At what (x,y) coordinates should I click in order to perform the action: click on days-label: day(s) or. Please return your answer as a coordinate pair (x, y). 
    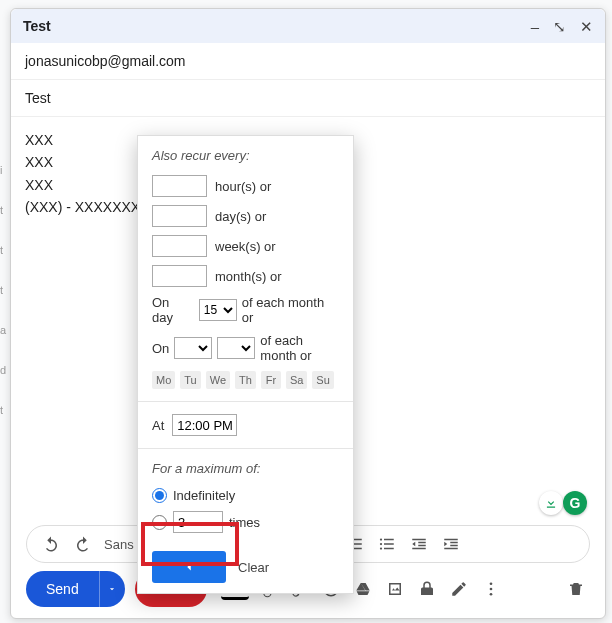
    Looking at the image, I should click on (240, 216).